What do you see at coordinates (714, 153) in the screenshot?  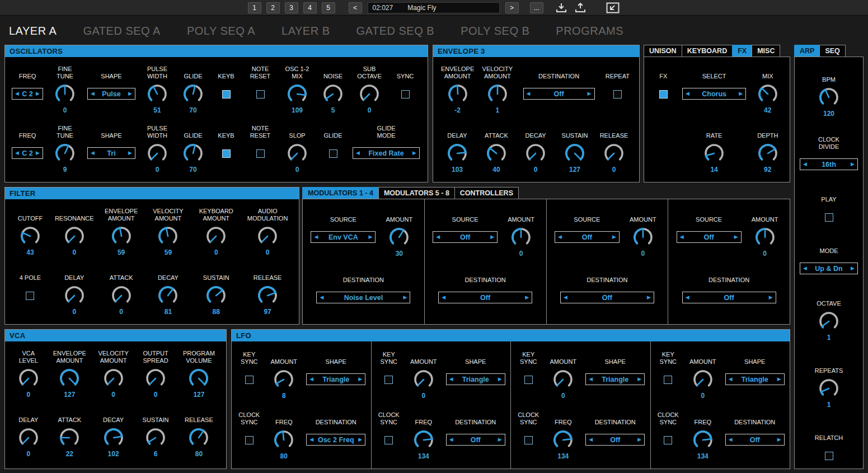 I see `rate-knob` at bounding box center [714, 153].